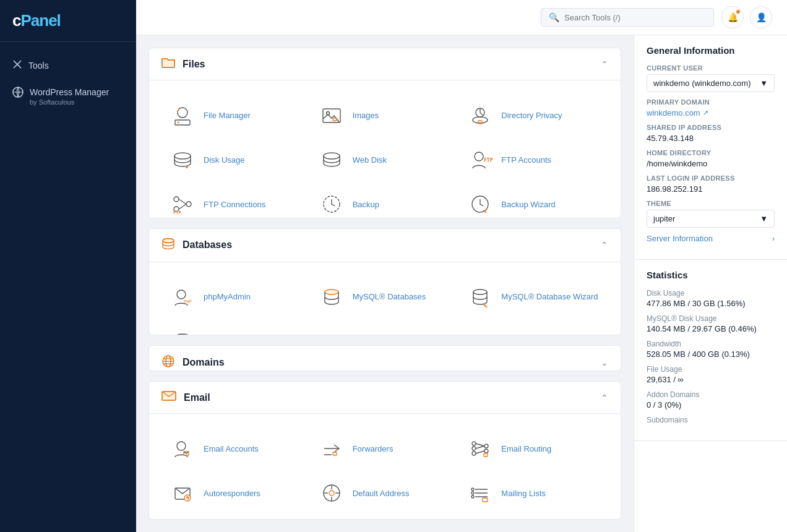 This screenshot has height=532, width=787. What do you see at coordinates (710, 239) in the screenshot?
I see `server-info-row: Server Information ›` at bounding box center [710, 239].